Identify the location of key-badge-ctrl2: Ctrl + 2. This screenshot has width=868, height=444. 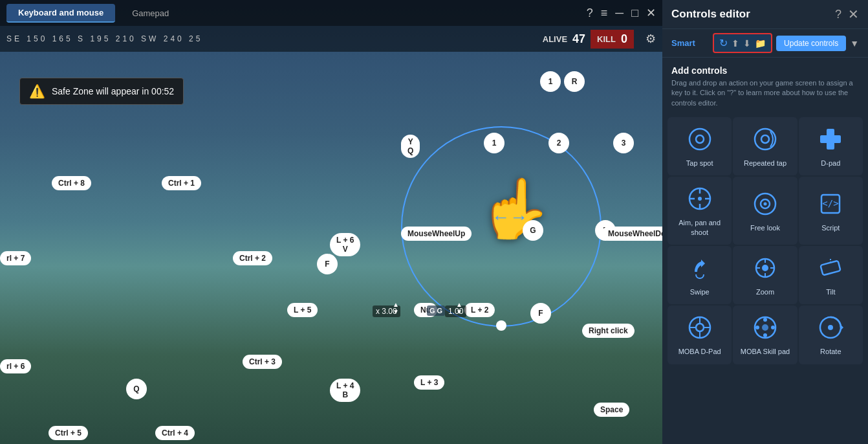
(252, 258).